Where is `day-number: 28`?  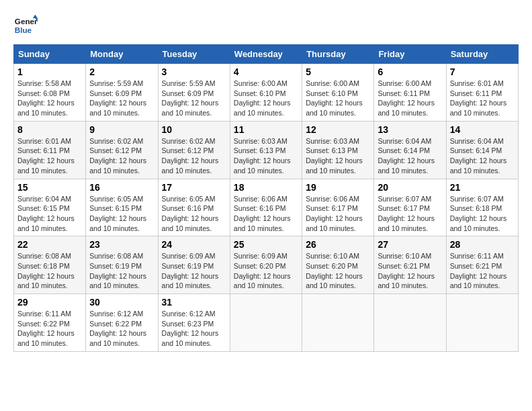 day-number: 28 is located at coordinates (482, 244).